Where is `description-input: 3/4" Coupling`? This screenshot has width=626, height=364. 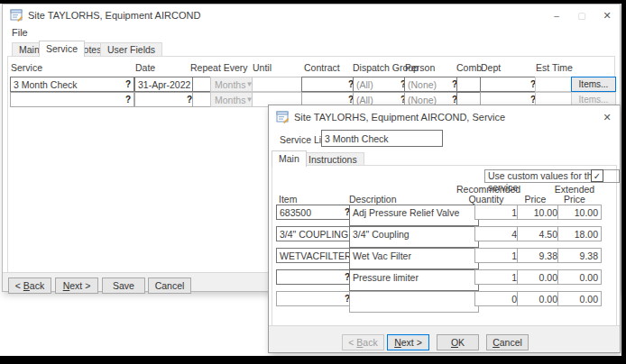 description-input: 3/4" Coupling is located at coordinates (414, 237).